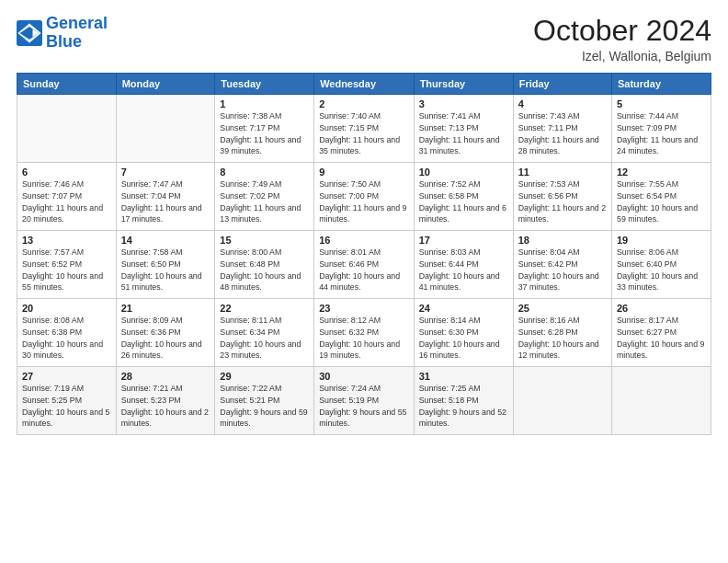 This screenshot has height=563, width=728. I want to click on day-number: 19, so click(662, 240).